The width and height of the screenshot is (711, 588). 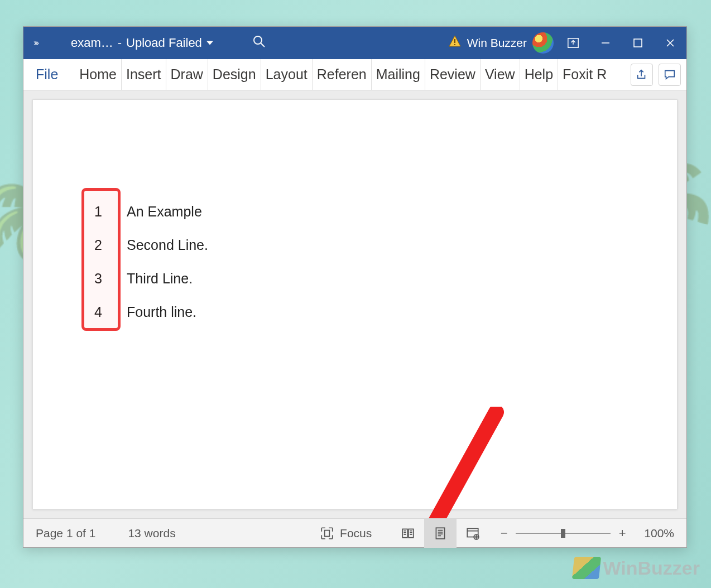 What do you see at coordinates (66, 533) in the screenshot?
I see `page-number-status: Page 1 of 1` at bounding box center [66, 533].